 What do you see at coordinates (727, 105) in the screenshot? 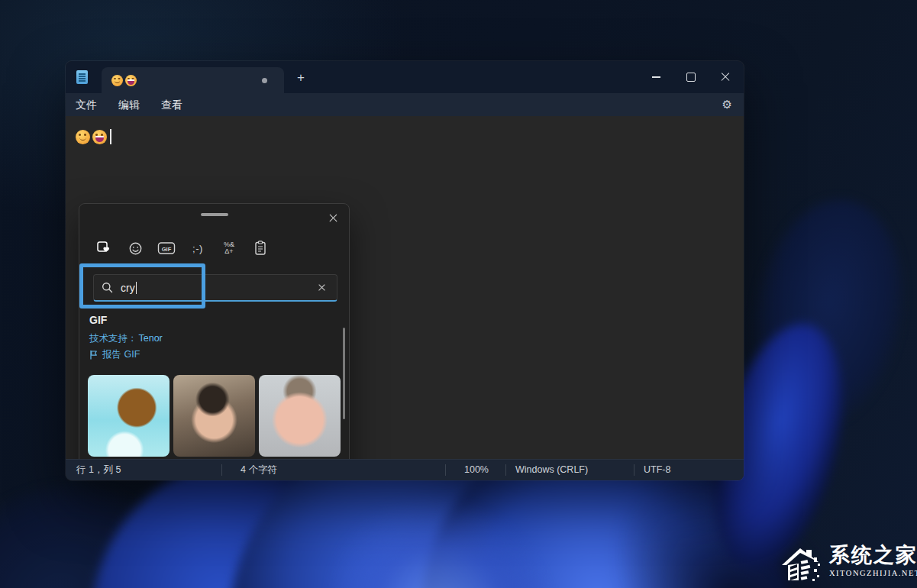
I see `settings-gear-icon: ⚙` at bounding box center [727, 105].